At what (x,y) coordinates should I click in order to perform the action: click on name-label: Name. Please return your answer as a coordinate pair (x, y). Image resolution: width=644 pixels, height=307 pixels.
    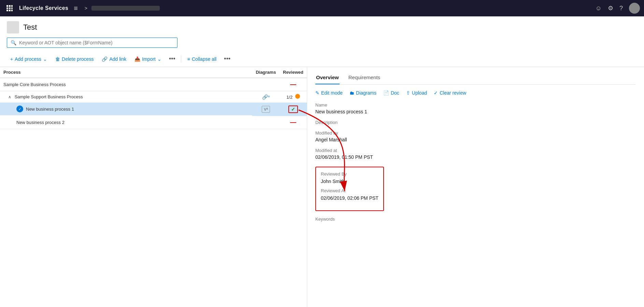
    Looking at the image, I should click on (476, 105).